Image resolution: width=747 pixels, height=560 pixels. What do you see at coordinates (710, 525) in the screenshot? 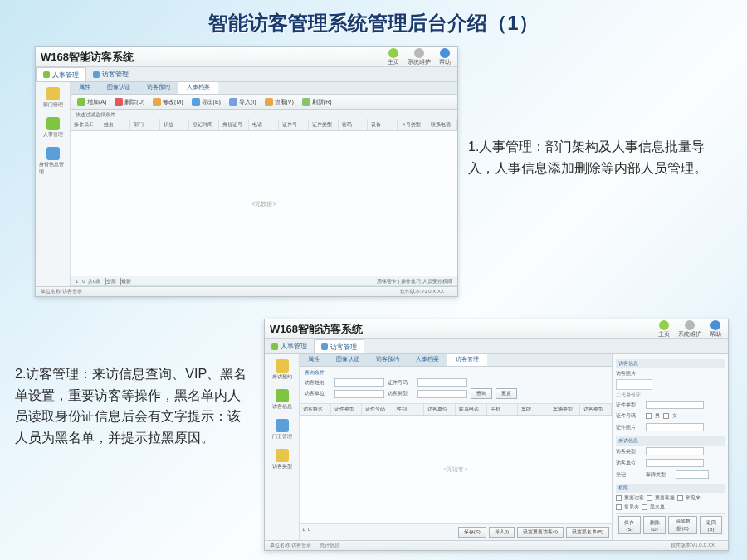
I see `back-button-r: 返回(B)` at bounding box center [710, 525].